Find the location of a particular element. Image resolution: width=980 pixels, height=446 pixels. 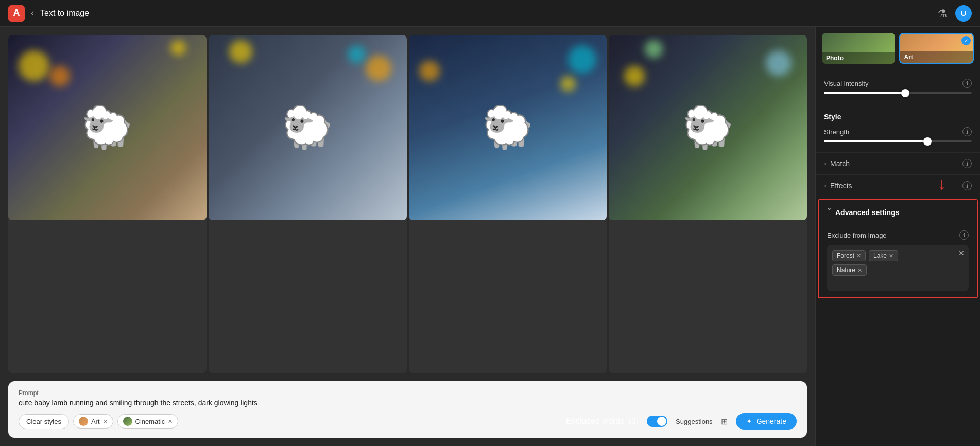

generated-image-3: 🐑 is located at coordinates (508, 128).